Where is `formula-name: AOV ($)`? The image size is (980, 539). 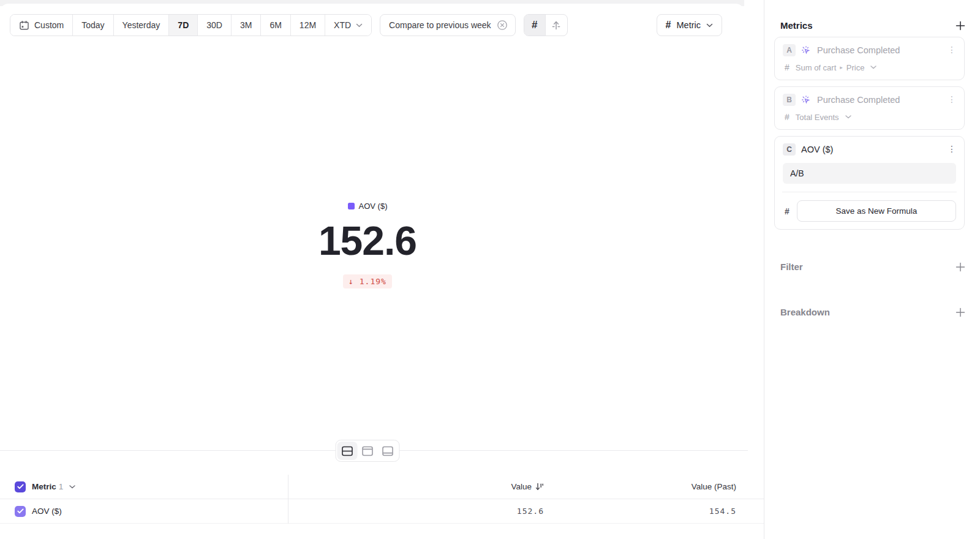 formula-name: AOV ($) is located at coordinates (872, 149).